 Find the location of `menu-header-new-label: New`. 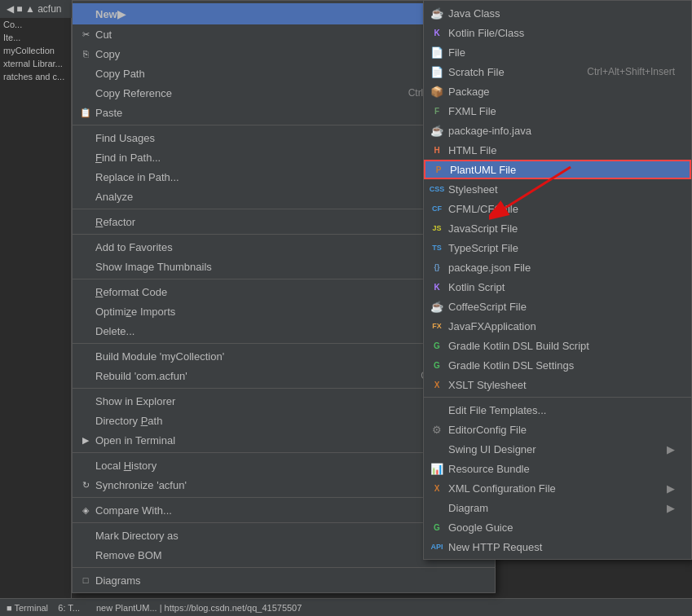

menu-header-new-label: New is located at coordinates (106, 15).